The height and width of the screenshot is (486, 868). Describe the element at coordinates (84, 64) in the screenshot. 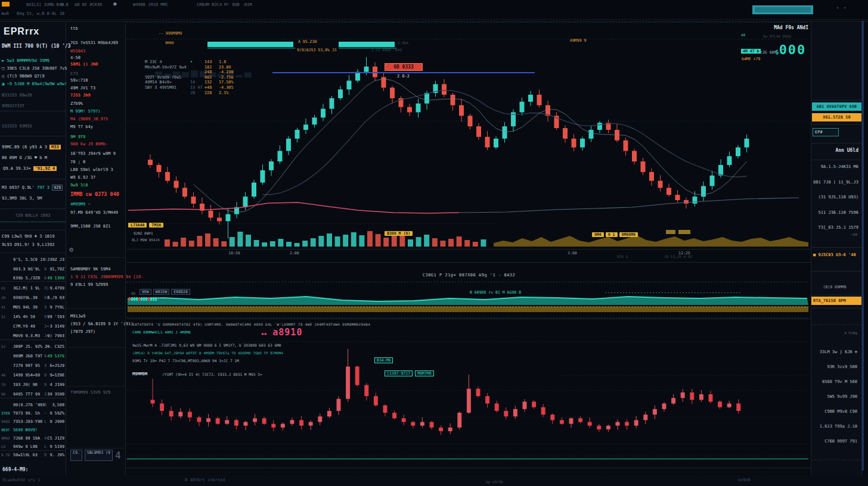

I see `info-row-3: 58M1 () JNO` at that location.